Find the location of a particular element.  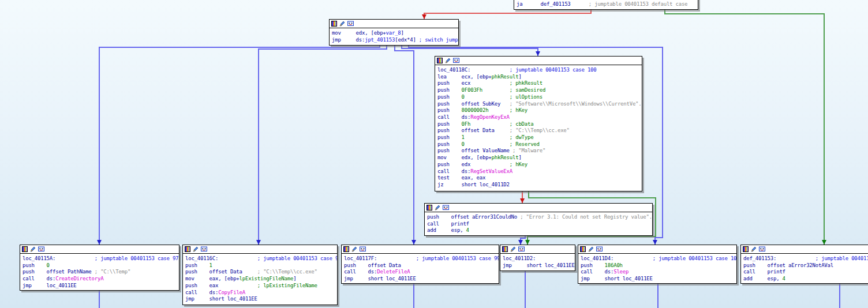

asm-row: loc_40117F: ; jumptable 00401153 case 99 is located at coordinates (420, 259).